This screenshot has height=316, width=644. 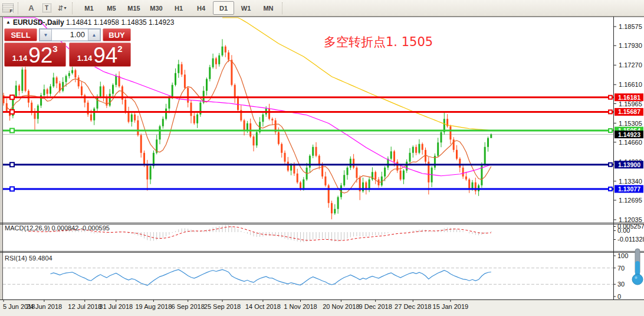 What do you see at coordinates (630, 45) in the screenshot?
I see `price-tick-label: 1.17930` at bounding box center [630, 45].